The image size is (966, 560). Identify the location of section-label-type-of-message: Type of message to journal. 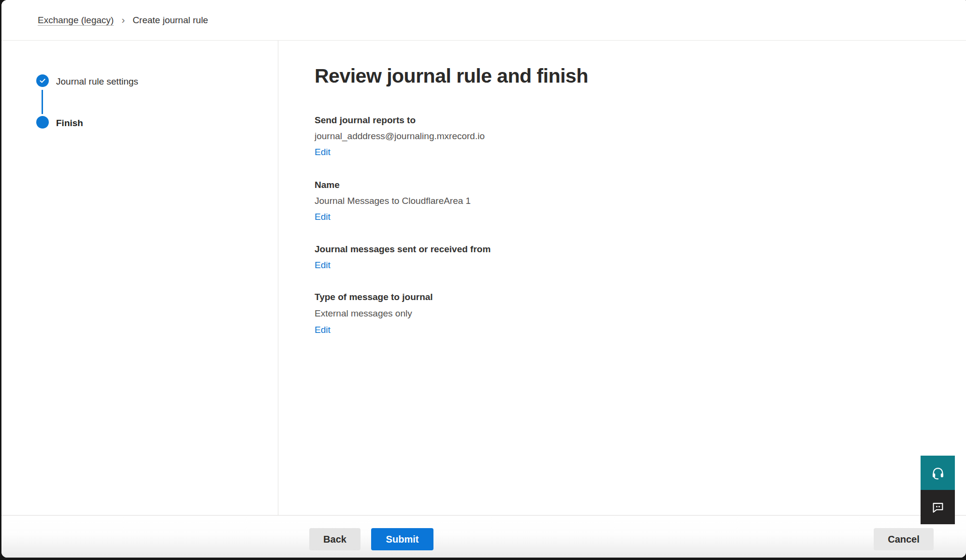
(374, 297).